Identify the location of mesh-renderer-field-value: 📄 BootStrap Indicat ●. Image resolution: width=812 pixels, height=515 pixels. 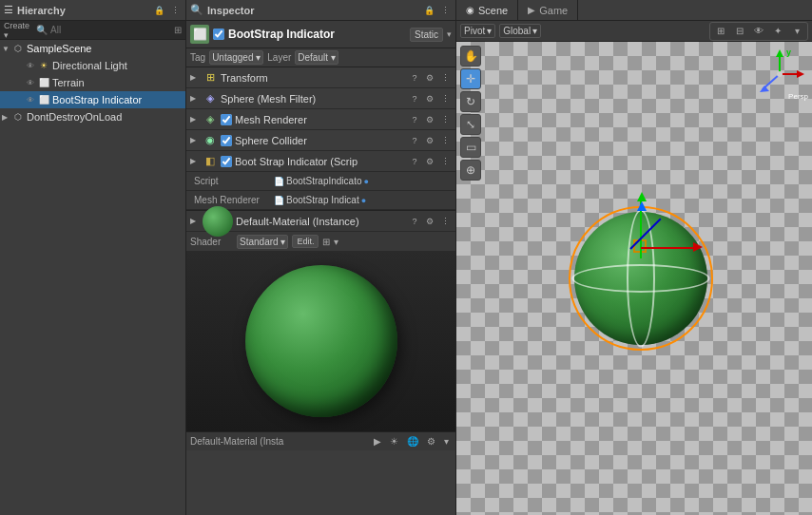
(319, 200).